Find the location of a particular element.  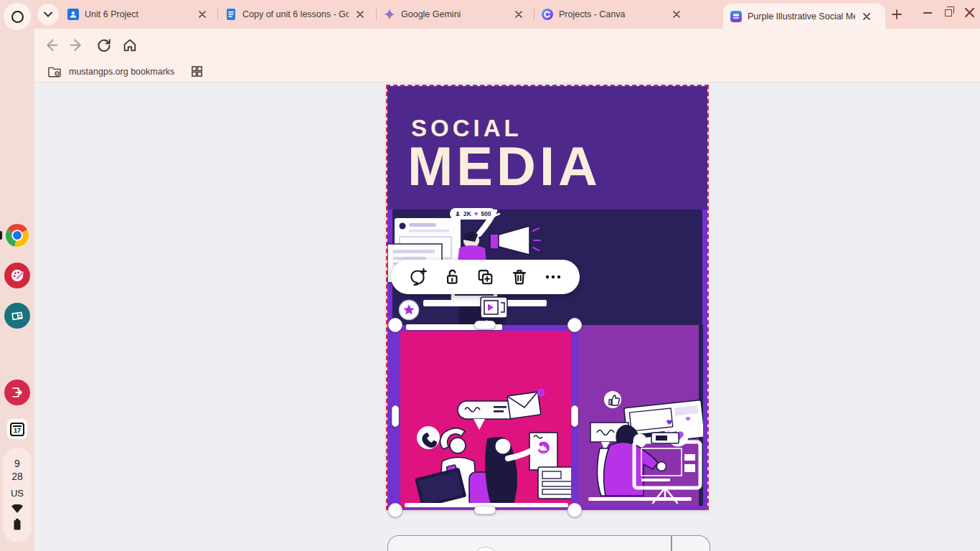

element-context-toolbar is located at coordinates (485, 277).